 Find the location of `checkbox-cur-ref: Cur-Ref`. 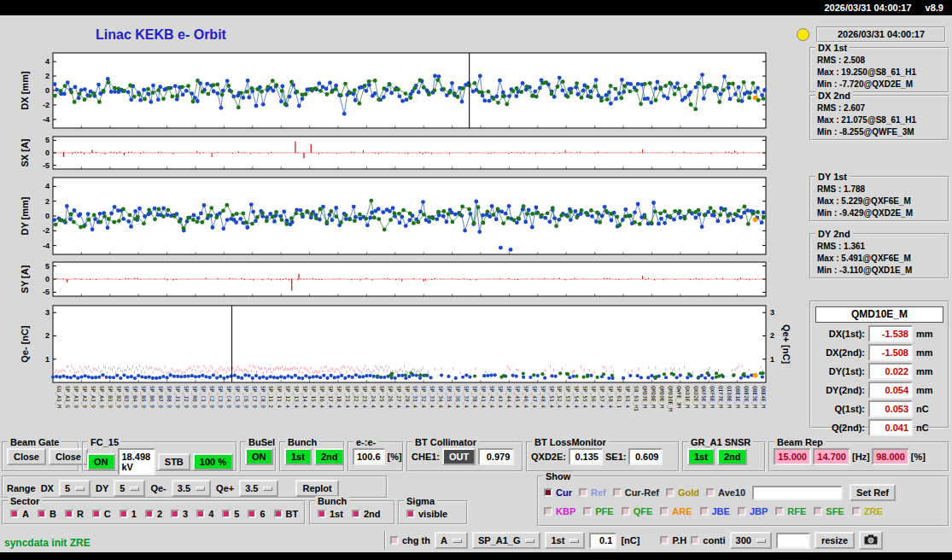

checkbox-cur-ref: Cur-Ref is located at coordinates (636, 493).